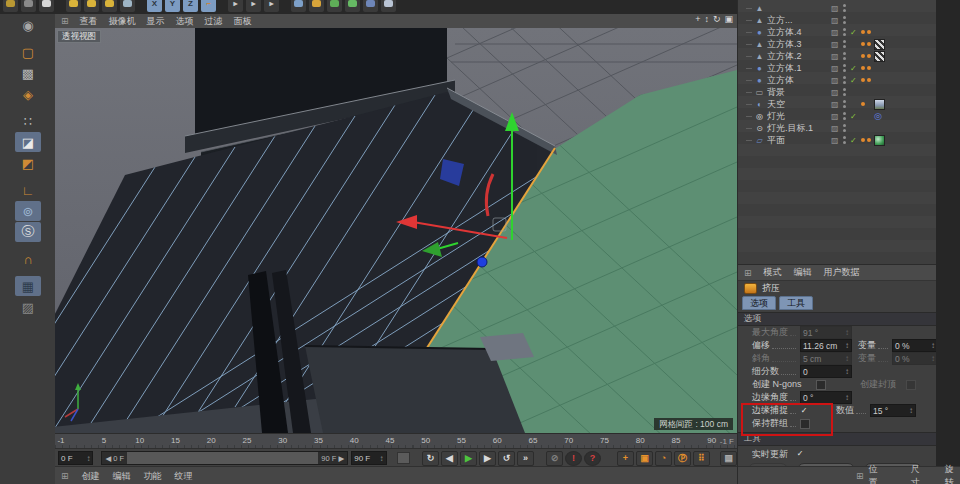  I want to click on menu-function: 功能, so click(153, 476).